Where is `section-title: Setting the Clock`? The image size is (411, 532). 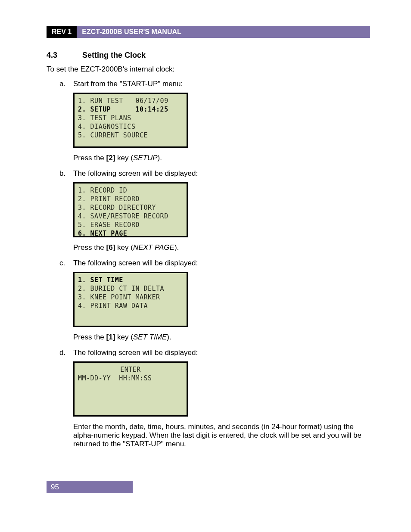
section-title: Setting the Clock is located at coordinates (114, 55).